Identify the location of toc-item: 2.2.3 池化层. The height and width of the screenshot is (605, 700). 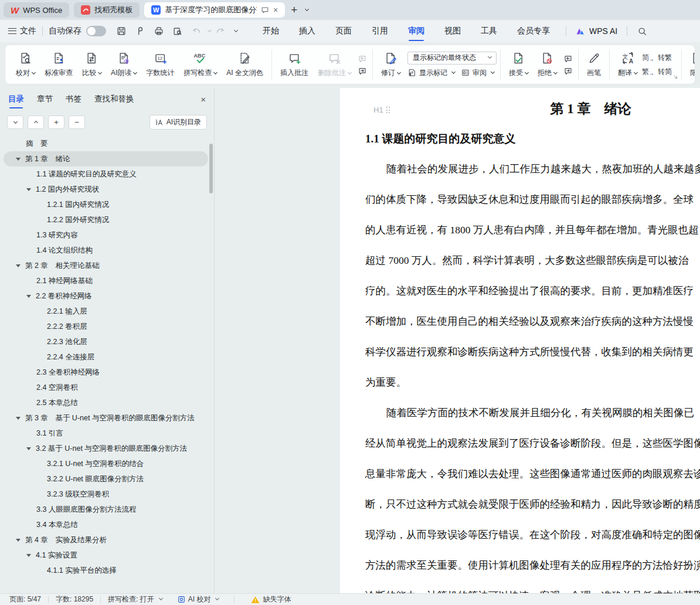
(106, 342).